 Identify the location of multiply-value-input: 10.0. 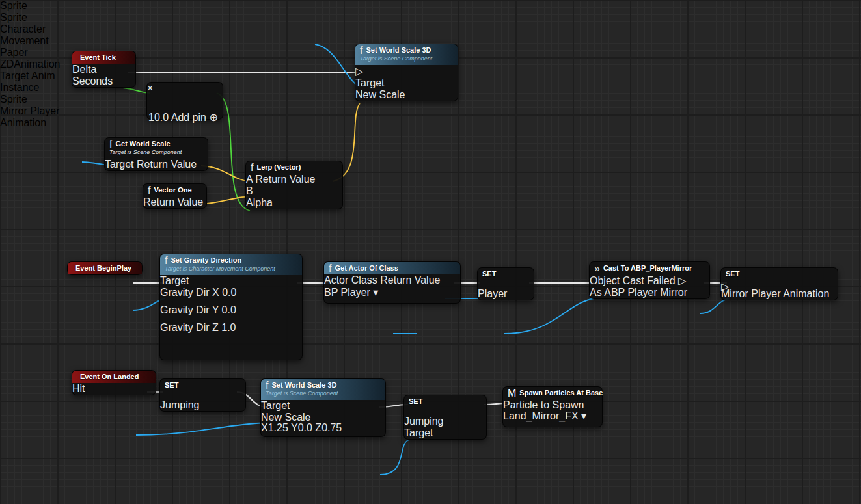
(159, 117).